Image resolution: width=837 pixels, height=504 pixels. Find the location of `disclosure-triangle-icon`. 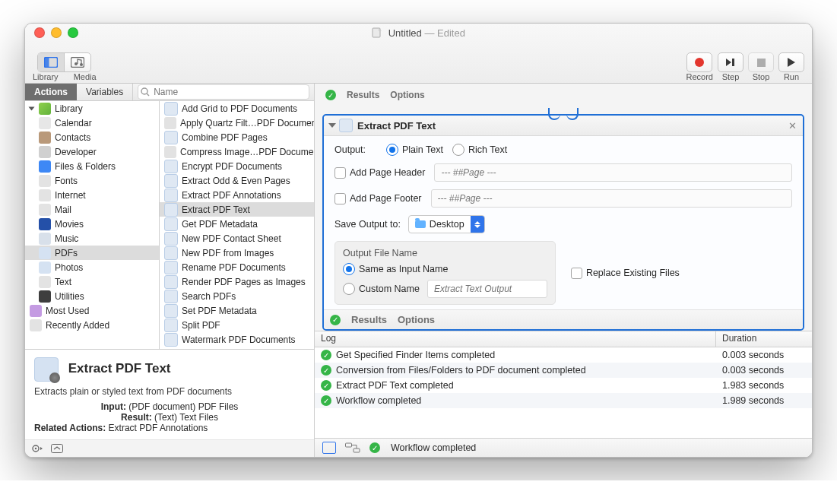

disclosure-triangle-icon is located at coordinates (332, 125).